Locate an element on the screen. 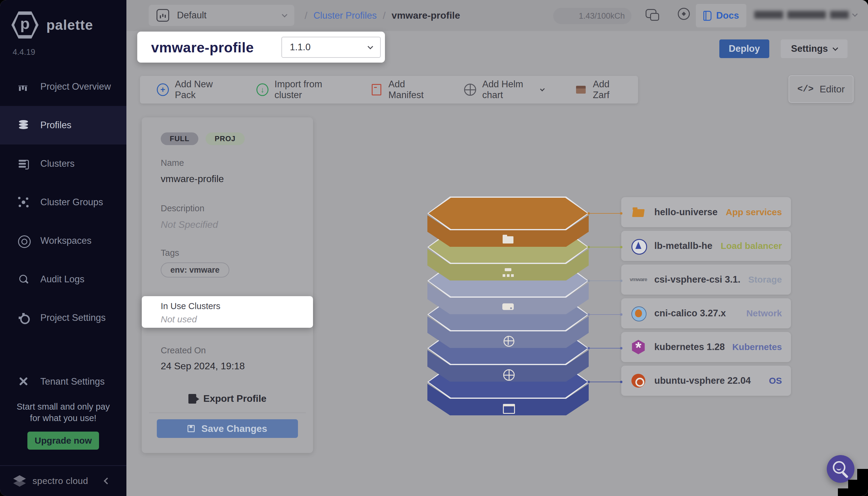 The image size is (868, 496). sidebar-collapse-icon is located at coordinates (107, 481).